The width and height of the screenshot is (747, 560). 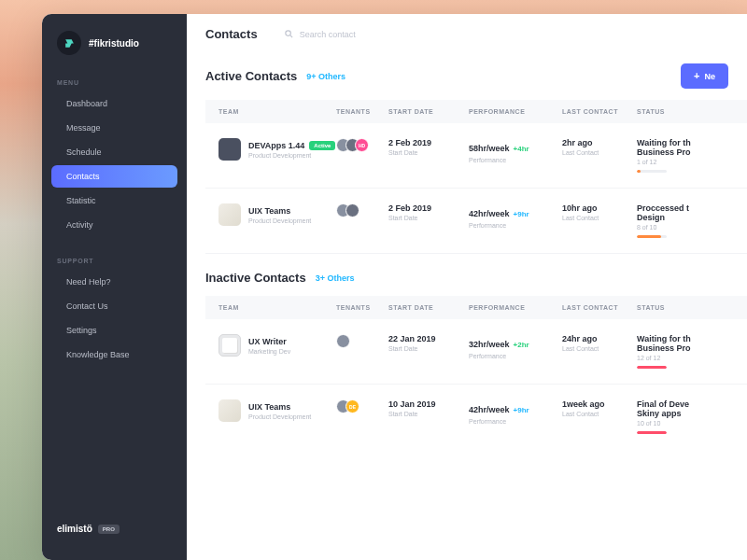 What do you see at coordinates (687, 217) in the screenshot?
I see `status-text-2: Design` at bounding box center [687, 217].